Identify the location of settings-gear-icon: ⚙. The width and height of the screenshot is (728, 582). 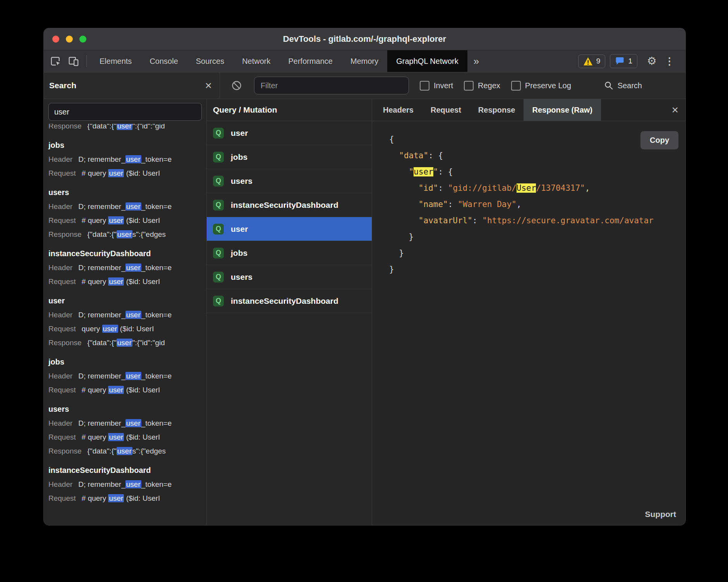
(652, 61).